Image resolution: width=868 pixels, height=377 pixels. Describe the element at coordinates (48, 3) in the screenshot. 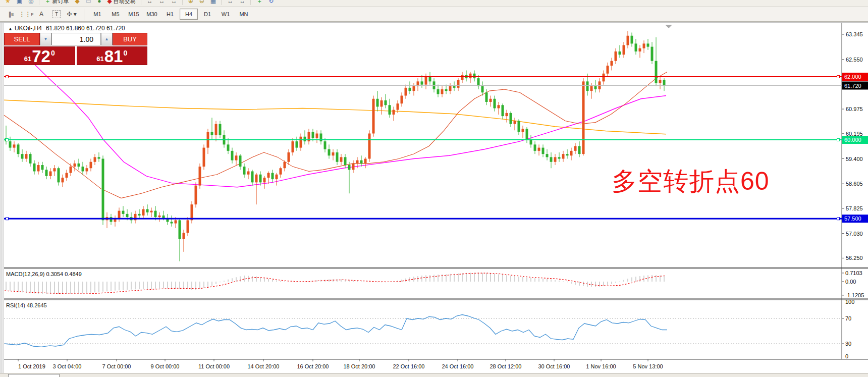

I see `new-order-icon: ＋` at that location.